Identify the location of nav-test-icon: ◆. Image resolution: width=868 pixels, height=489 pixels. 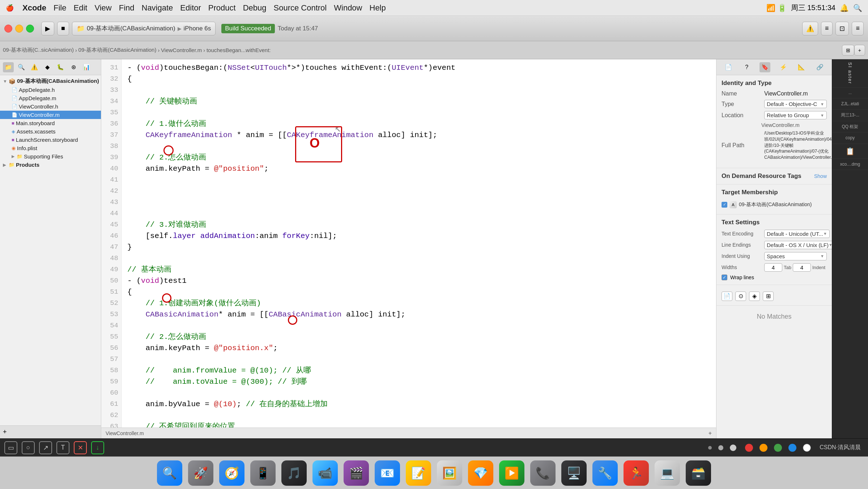
(47, 67).